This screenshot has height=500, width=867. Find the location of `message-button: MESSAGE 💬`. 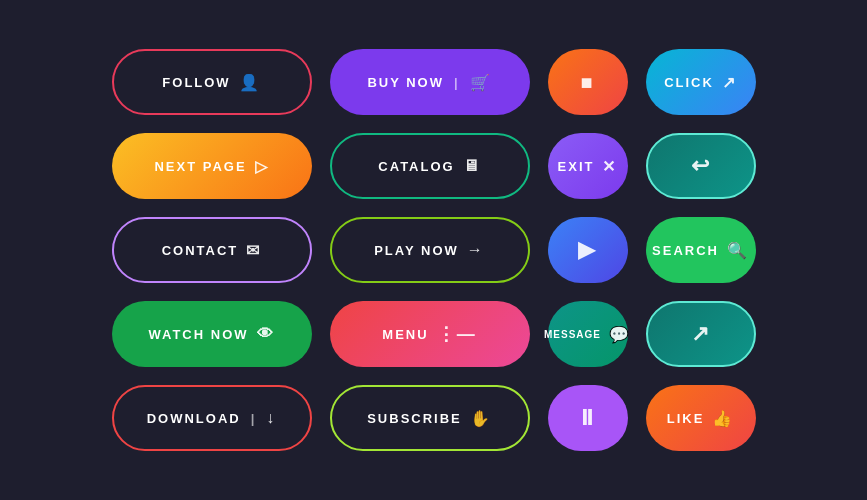

message-button: MESSAGE 💬 is located at coordinates (588, 334).